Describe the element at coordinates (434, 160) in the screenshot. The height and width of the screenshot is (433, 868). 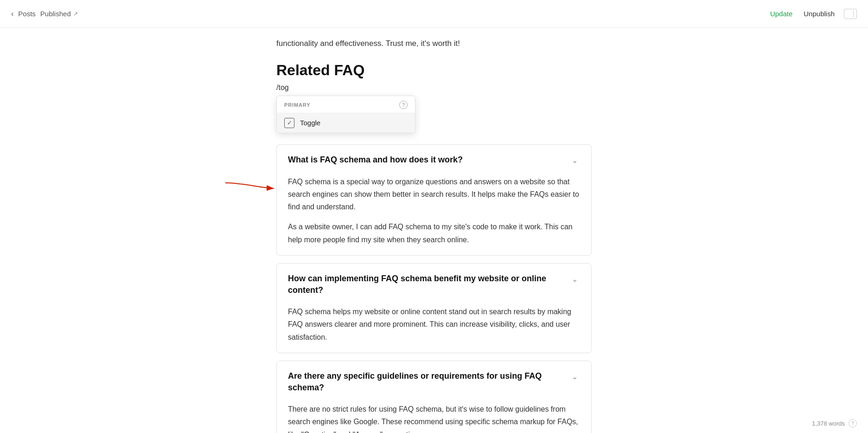
I see `faq-question-row-1: What is FAQ schema and how does it work?…` at that location.